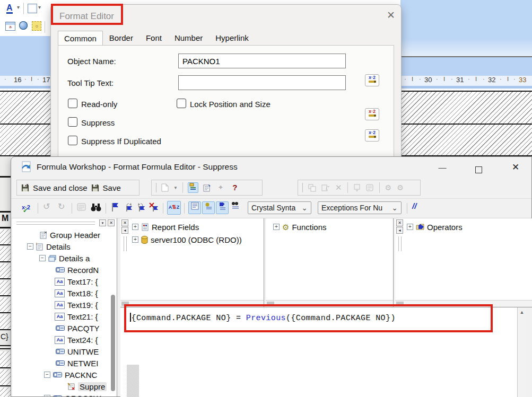  Describe the element at coordinates (72, 208) in the screenshot. I see `toolbar-separator` at that location.